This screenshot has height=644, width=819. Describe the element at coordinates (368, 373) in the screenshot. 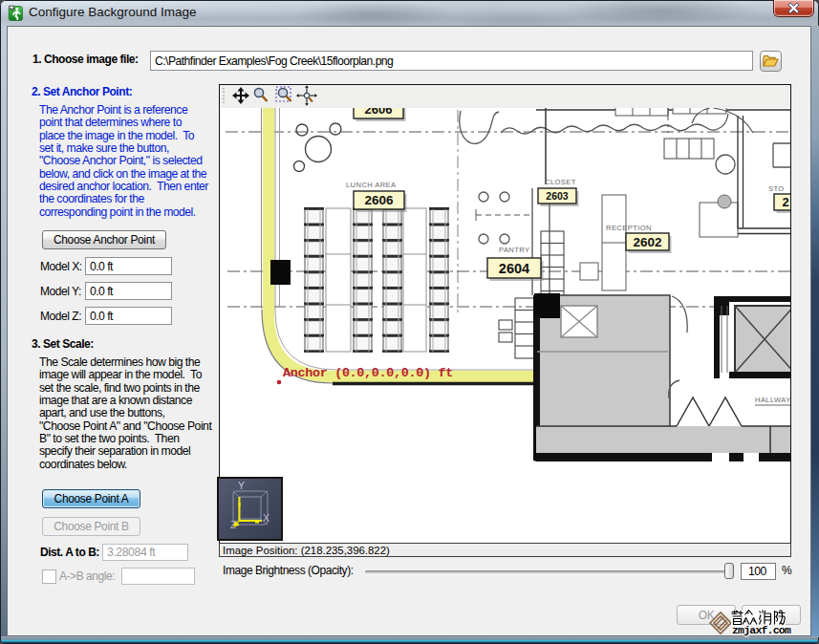

I see `svg-text: Anchor (0.0,0.0,0.0) ft` at that location.